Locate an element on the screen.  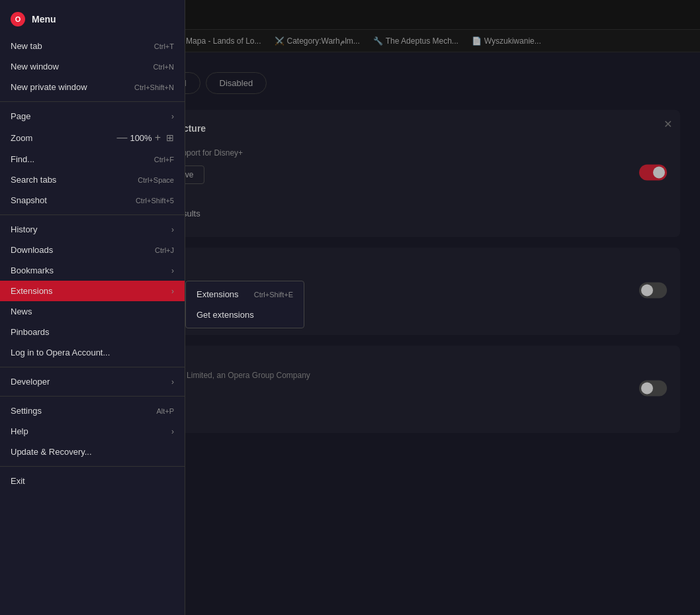
menu-item-extensions-container: Extensions › Extensions Ctrl+Shift+E Get… is located at coordinates (93, 291).